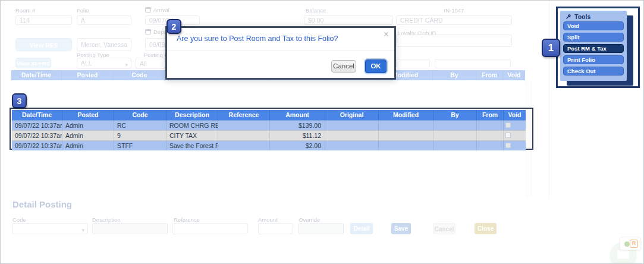 This screenshot has height=264, width=644. What do you see at coordinates (25, 11) in the screenshot?
I see `room-number-label: Room #` at bounding box center [25, 11].